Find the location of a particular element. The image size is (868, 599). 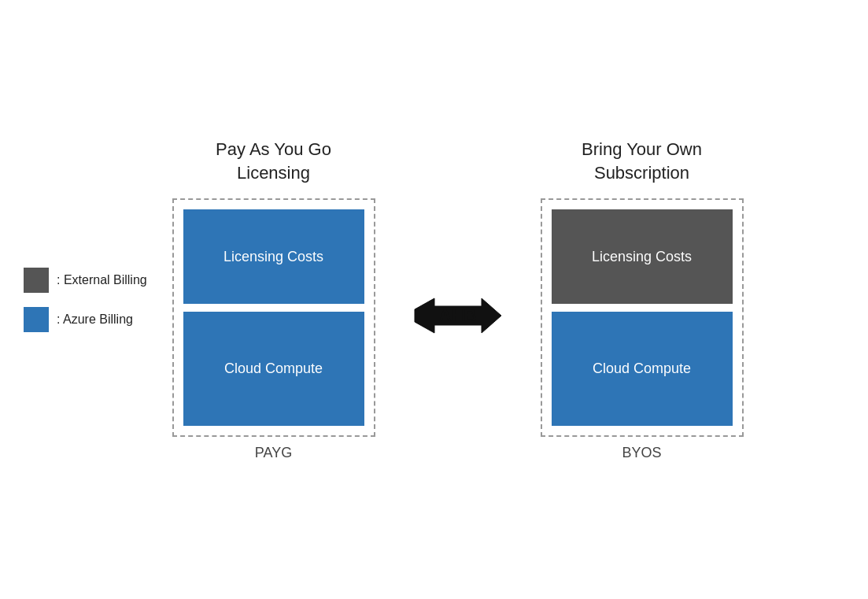

ahb-label: AHB is located at coordinates (458, 316).